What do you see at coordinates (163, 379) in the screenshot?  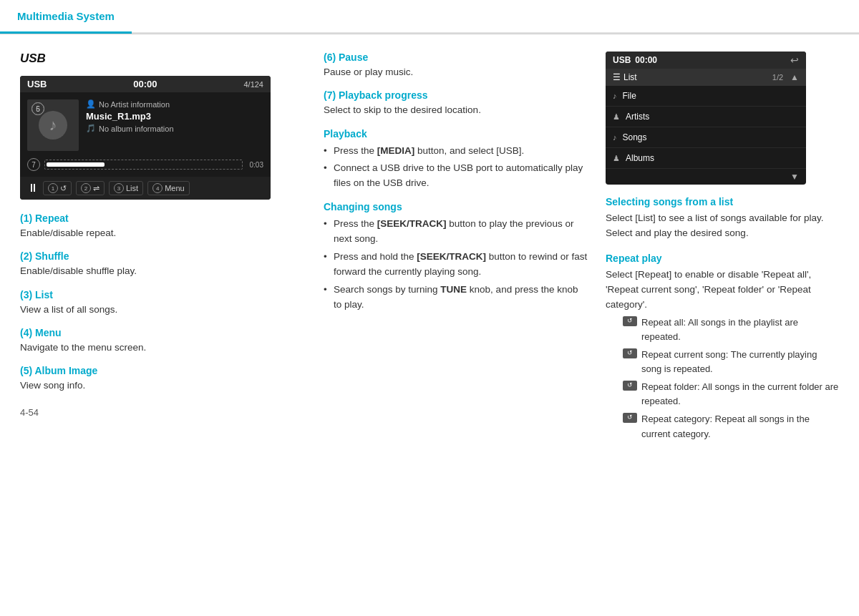 I see `item-album: (5) Album Image View song info.` at bounding box center [163, 379].